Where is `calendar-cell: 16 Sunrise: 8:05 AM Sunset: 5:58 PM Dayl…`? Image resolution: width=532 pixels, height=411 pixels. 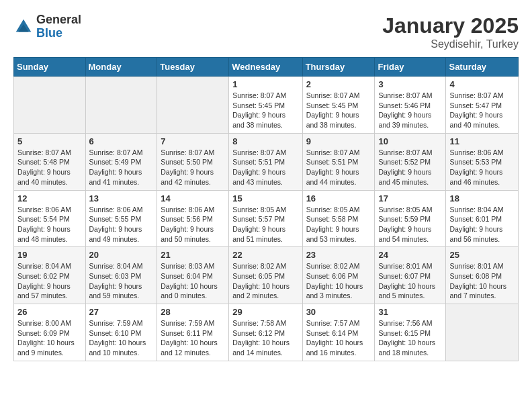
calendar-cell: 16 Sunrise: 8:05 AM Sunset: 5:58 PM Dayl… is located at coordinates (339, 219).